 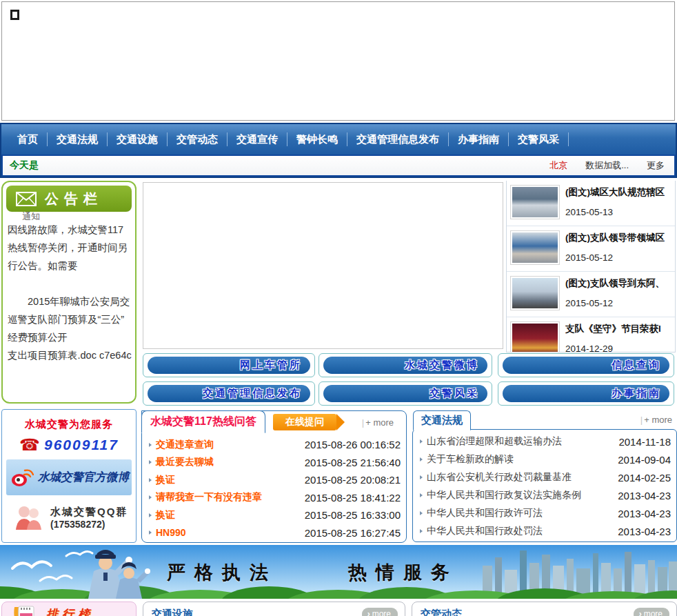 What do you see at coordinates (274, 533) in the screenshot?
I see `qa-item: HN990 2015-08-25 16:27:45` at bounding box center [274, 533].